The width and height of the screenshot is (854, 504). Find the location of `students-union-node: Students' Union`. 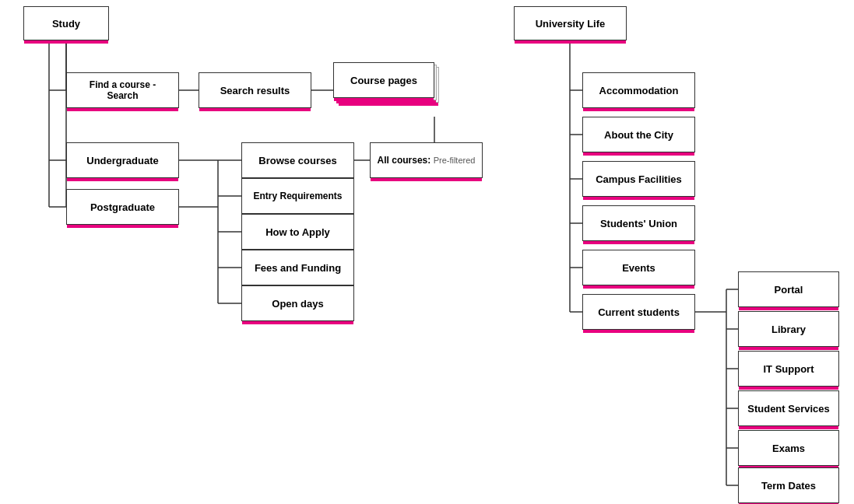

students-union-node: Students' Union is located at coordinates (638, 223).